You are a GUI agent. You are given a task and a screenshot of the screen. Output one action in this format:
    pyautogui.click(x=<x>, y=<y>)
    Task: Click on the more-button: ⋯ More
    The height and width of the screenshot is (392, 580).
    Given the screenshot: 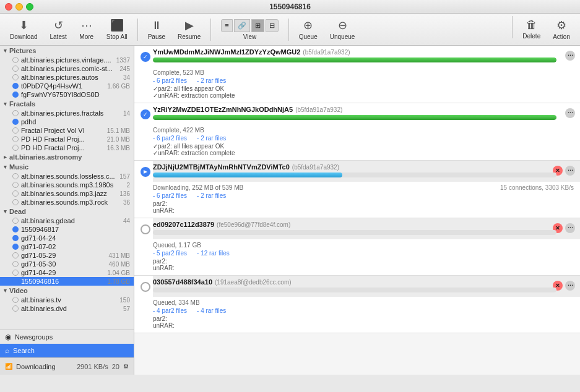 What is the action you would take?
    pyautogui.click(x=87, y=30)
    